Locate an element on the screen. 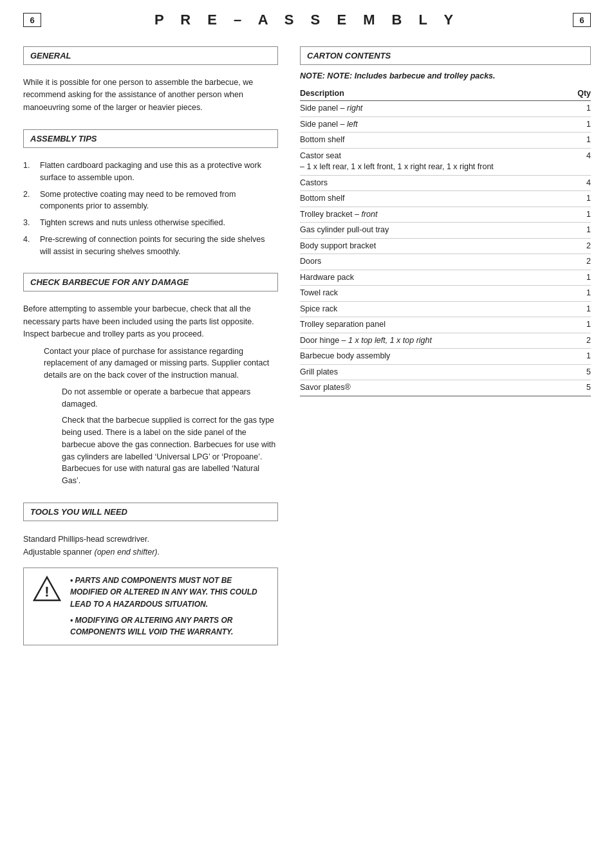 The width and height of the screenshot is (614, 868). table-row: Spice rack1 is located at coordinates (445, 309).